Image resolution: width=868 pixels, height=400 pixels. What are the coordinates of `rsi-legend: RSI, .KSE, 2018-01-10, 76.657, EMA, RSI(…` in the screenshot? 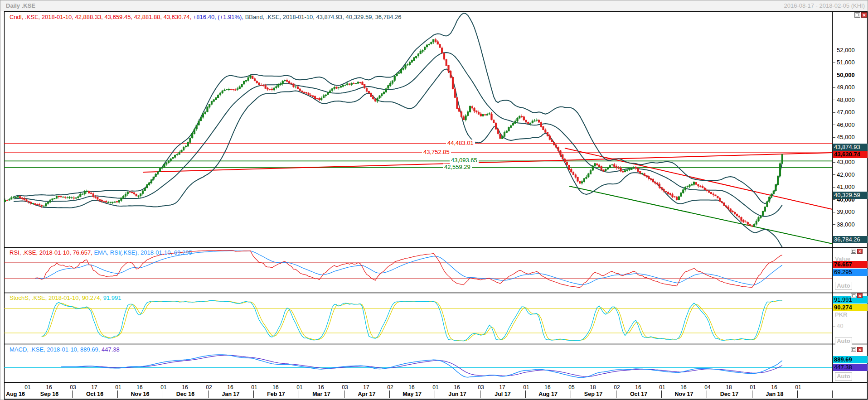 It's located at (101, 253).